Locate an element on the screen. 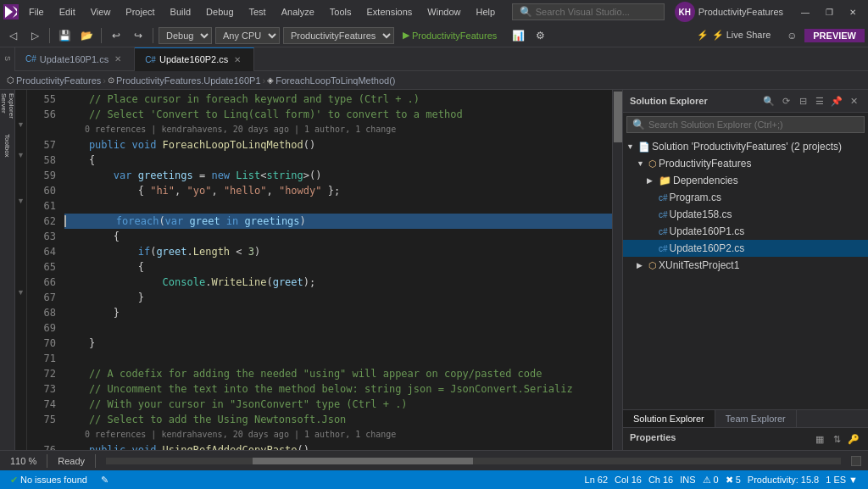 This screenshot has width=868, height=489. user-avatar: KH is located at coordinates (685, 12).